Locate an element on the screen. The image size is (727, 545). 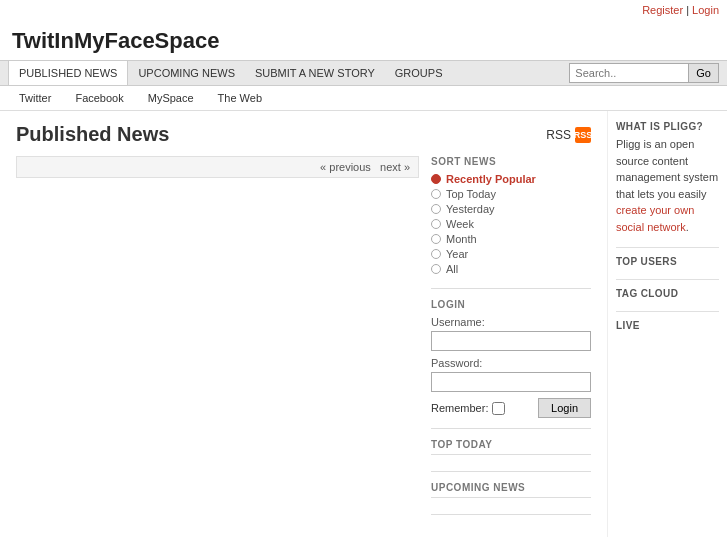
upcoming-news-title: UPCOMING NEWS is located at coordinates (511, 490).